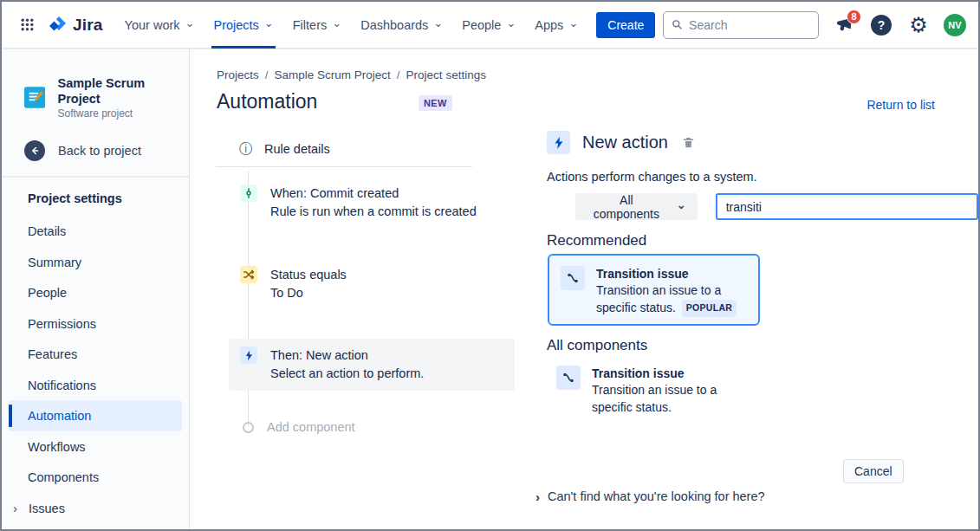 The height and width of the screenshot is (531, 980). What do you see at coordinates (100, 151) in the screenshot?
I see `back-to-project-label: Back to project` at bounding box center [100, 151].